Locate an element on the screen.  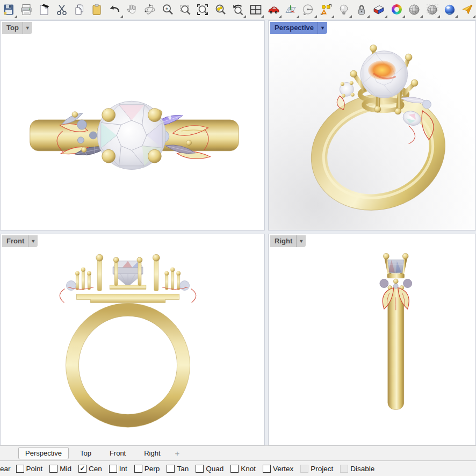
viewport-label-right-text: Right is located at coordinates (283, 241).